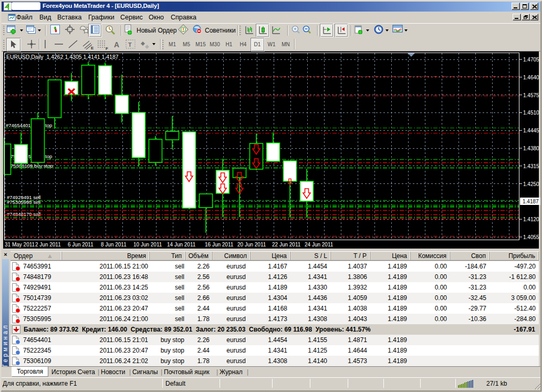  Describe the element at coordinates (319, 245) in the screenshot. I see `svg-text: 24 Jun 2011` at that location.